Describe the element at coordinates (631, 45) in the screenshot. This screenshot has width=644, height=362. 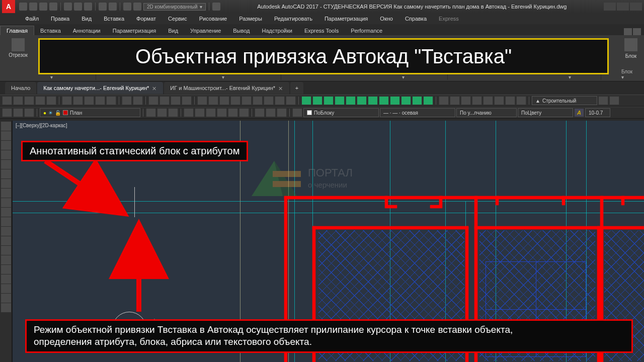
I see `block-insert-button` at that location.